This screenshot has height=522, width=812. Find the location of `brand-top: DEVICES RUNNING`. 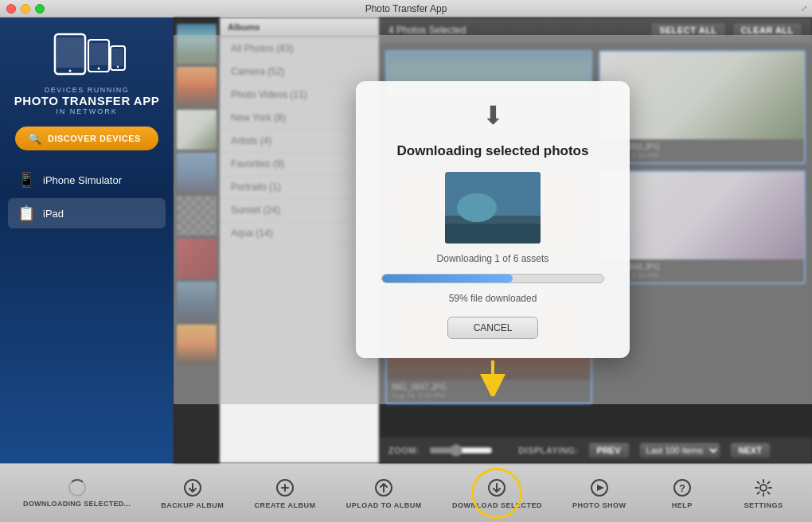

brand-top: DEVICES RUNNING is located at coordinates (87, 90).